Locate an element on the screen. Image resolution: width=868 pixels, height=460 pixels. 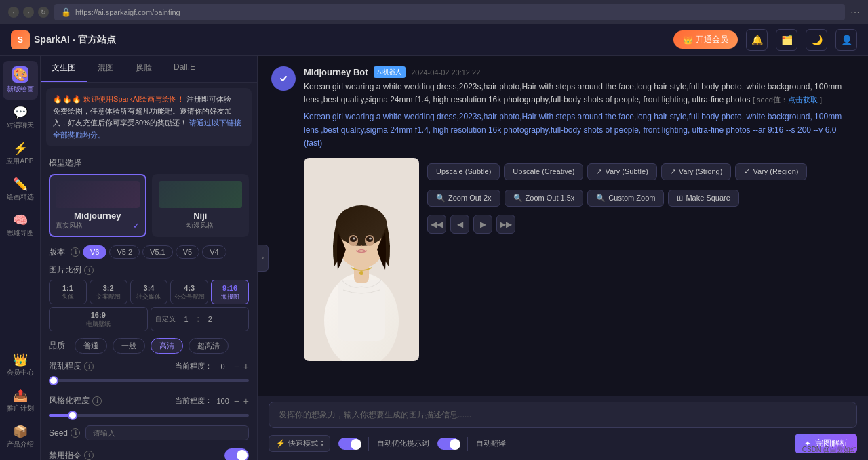
notification-btn: 🔔 is located at coordinates (757, 40).